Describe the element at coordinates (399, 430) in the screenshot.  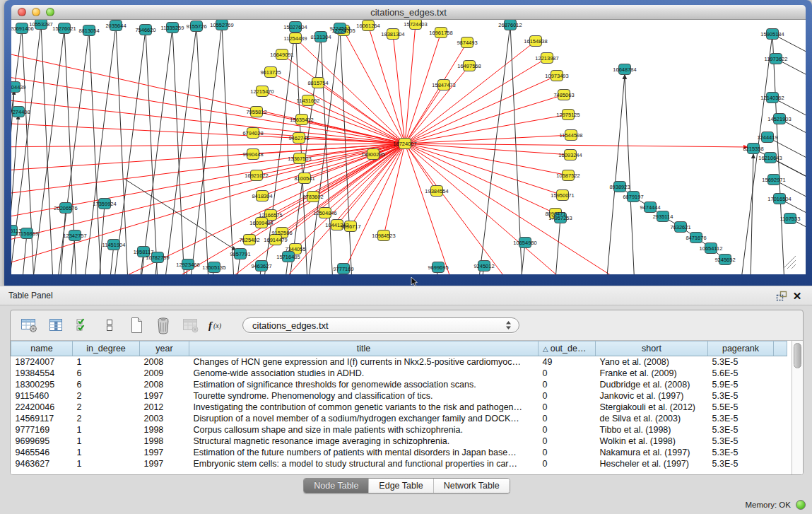
I see `table-row: 977716911998Corpus callosum shape and si…` at that location.